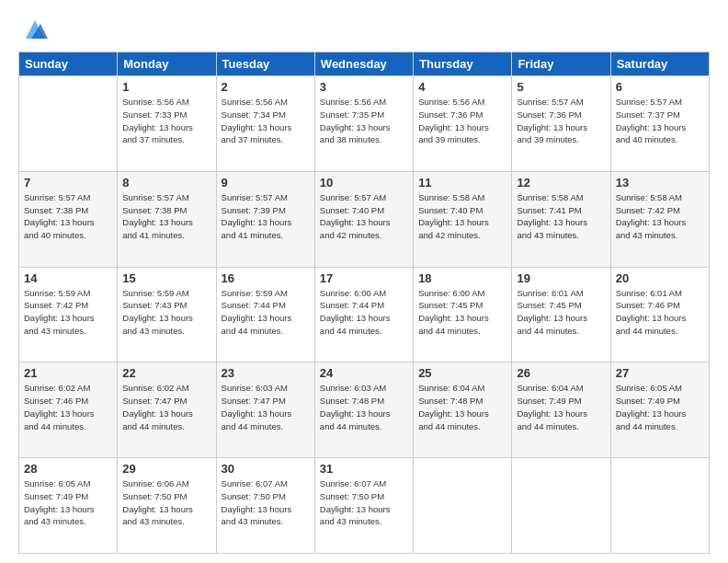 This screenshot has height=563, width=728. What do you see at coordinates (68, 219) in the screenshot?
I see `calendar-cell: 7Sunrise: 5:57 AM Sunset: 7:38 PM Daylig…` at bounding box center [68, 219].